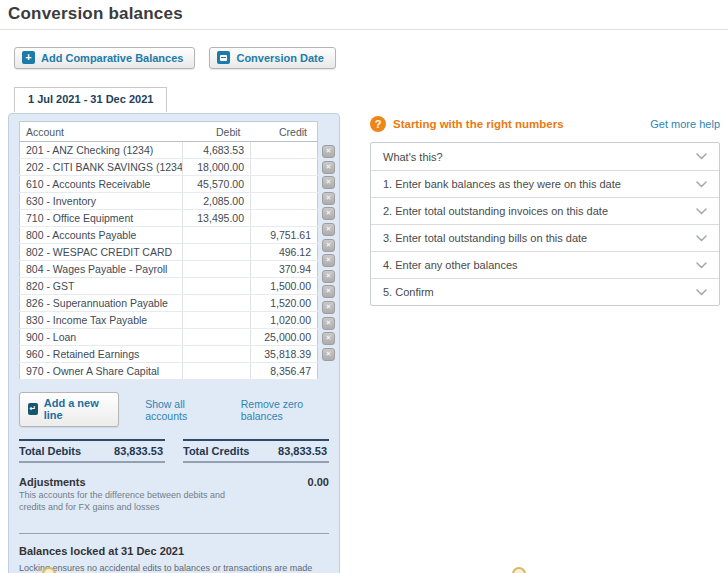 Image resolution: width=728 pixels, height=573 pixels. I want to click on debit-cell: 4,683.53, so click(217, 150).